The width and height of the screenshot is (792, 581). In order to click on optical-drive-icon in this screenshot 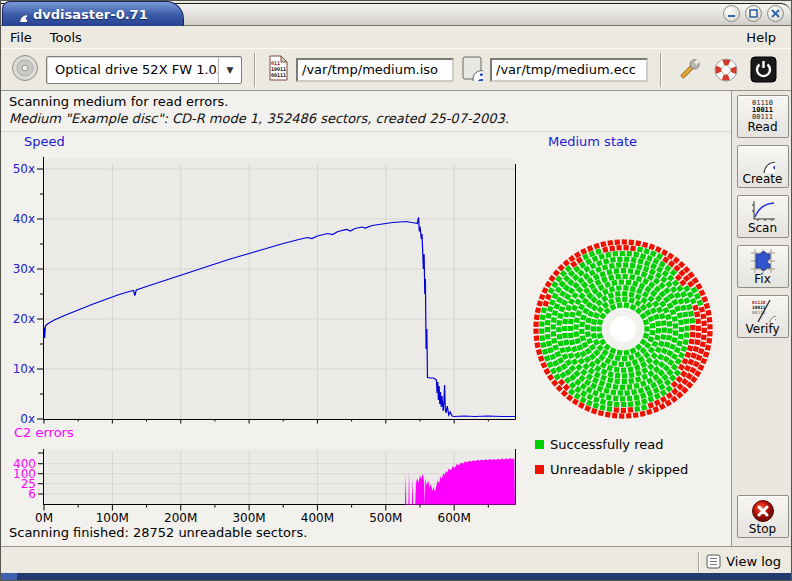, I will do `click(25, 70)`.